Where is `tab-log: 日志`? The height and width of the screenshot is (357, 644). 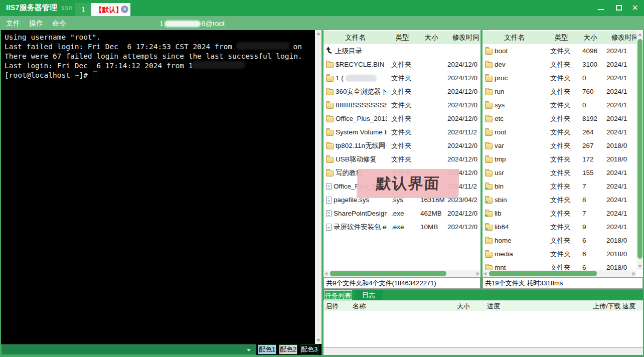 tab-log: 日志 is located at coordinates (369, 295).